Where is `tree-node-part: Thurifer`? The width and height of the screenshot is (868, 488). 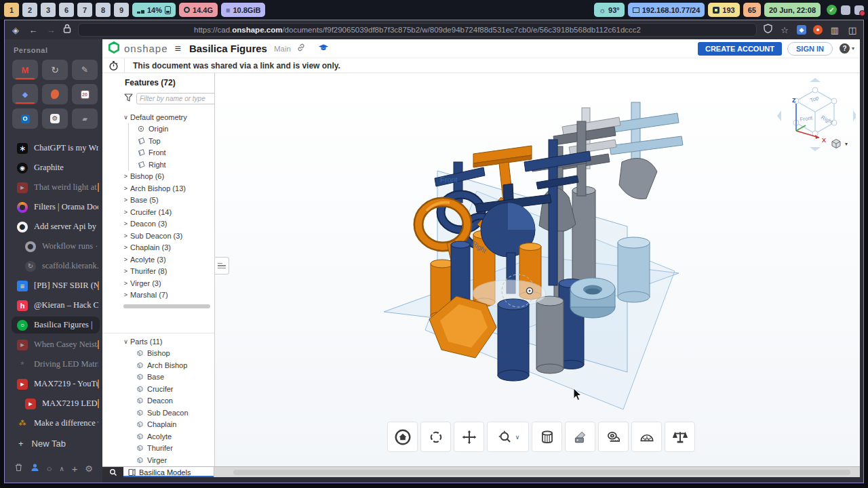
tree-node-part: Thurifer is located at coordinates (159, 449).